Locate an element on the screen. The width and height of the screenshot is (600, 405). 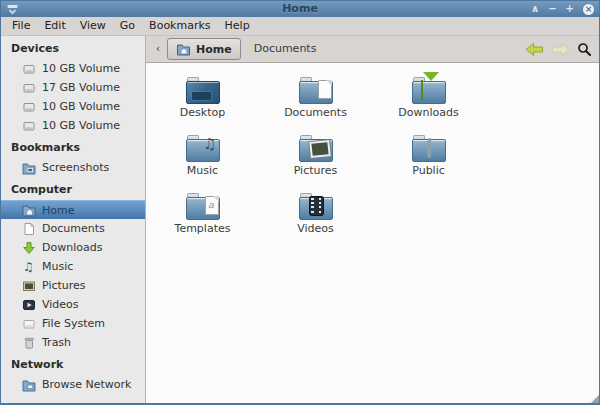
folder-label: Pictures is located at coordinates (316, 171).